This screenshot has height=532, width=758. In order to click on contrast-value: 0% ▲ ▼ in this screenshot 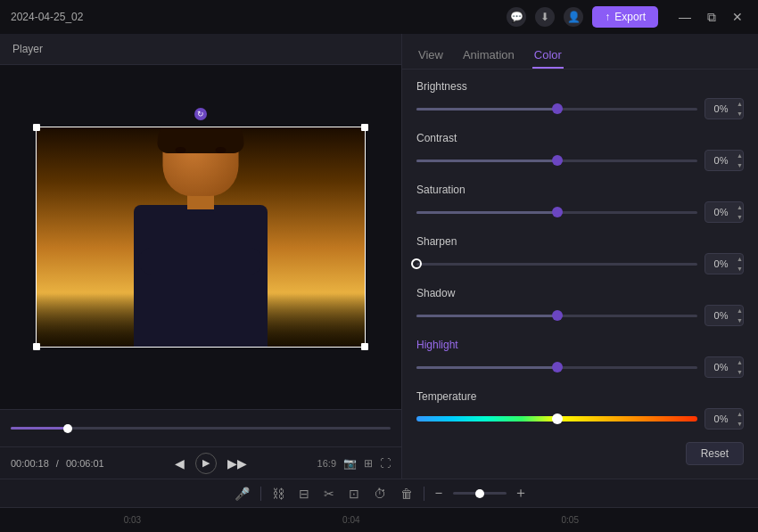, I will do `click(724, 160)`.